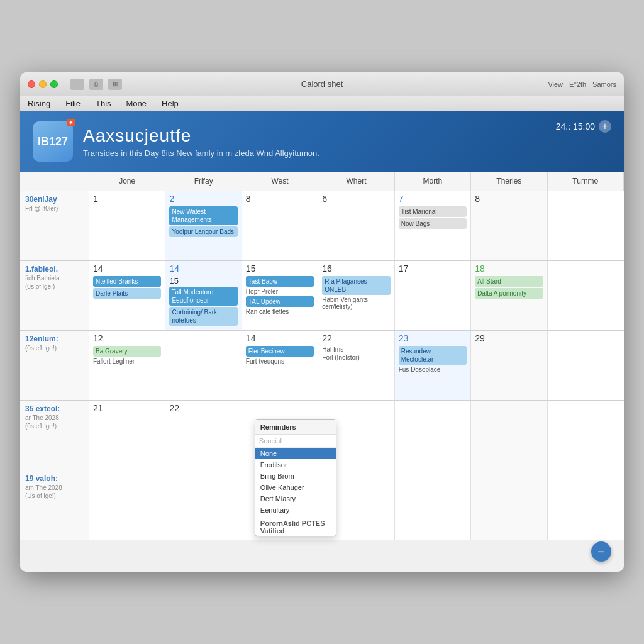 Image resolution: width=644 pixels, height=644 pixels. I want to click on day-header-4: Morth, so click(433, 181).